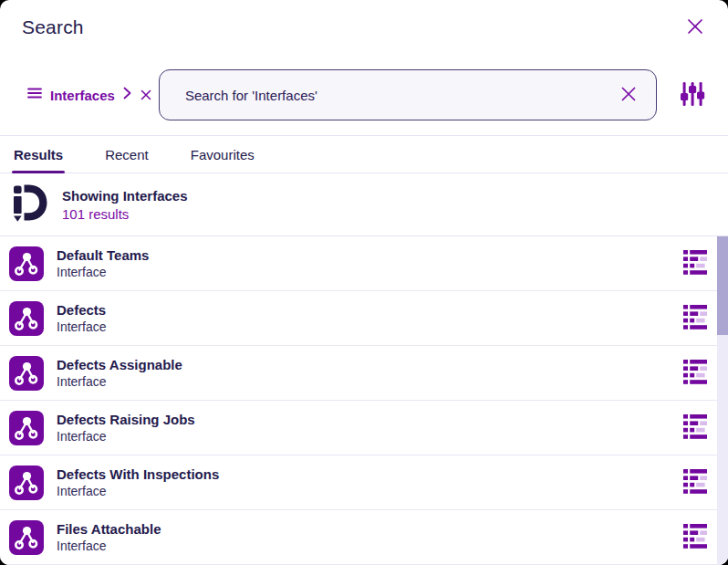 This screenshot has width=728, height=565. I want to click on chevron-right-icon, so click(128, 95).